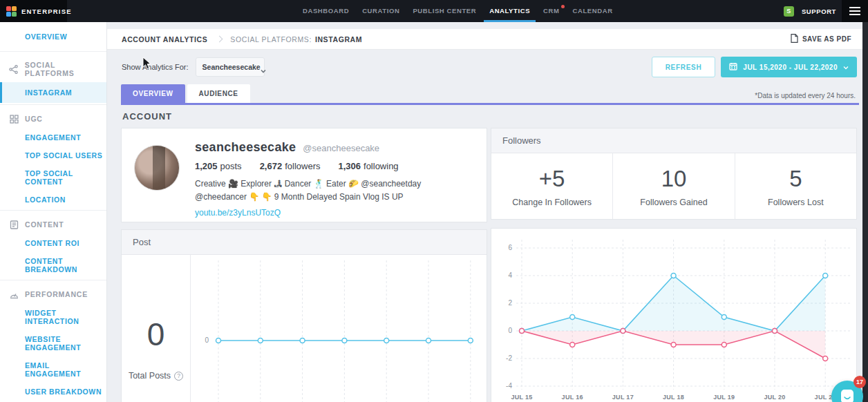 The width and height of the screenshot is (868, 402). What do you see at coordinates (153, 94) in the screenshot?
I see `tab-overview: OVERVIEW` at bounding box center [153, 94].